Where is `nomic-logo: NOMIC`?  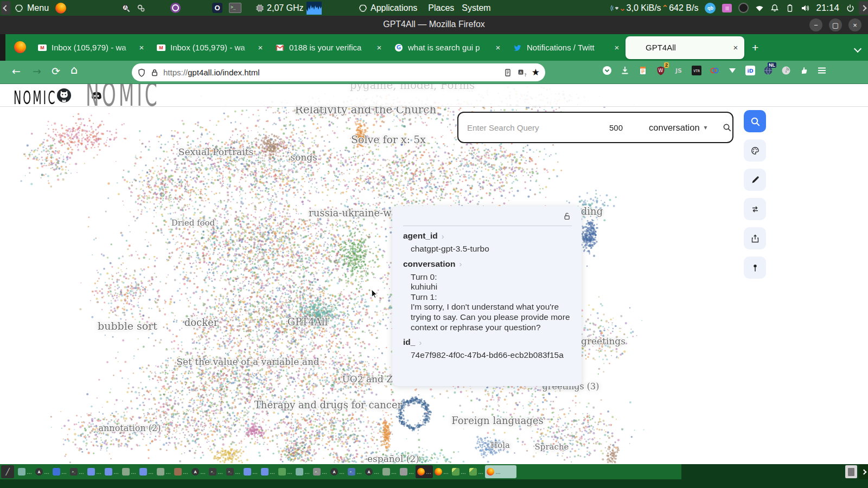 nomic-logo: NOMIC is located at coordinates (35, 98).